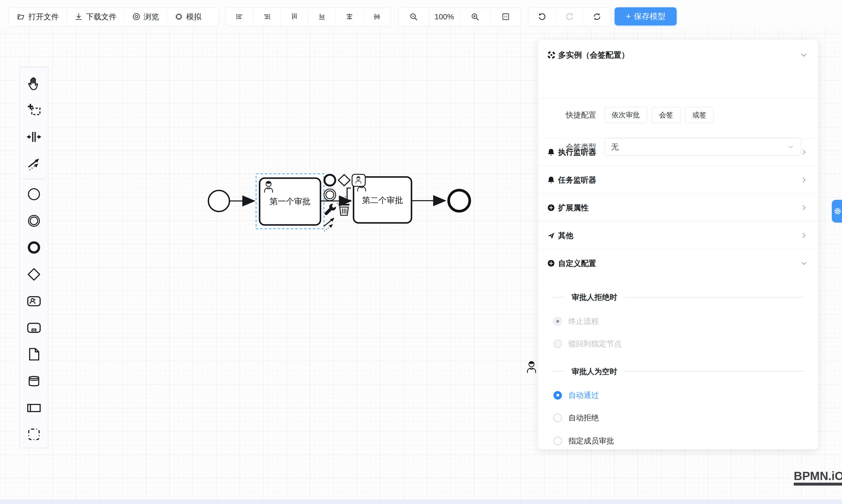 The width and height of the screenshot is (842, 504). I want to click on radio-terminate-process: 终止流程, so click(576, 321).